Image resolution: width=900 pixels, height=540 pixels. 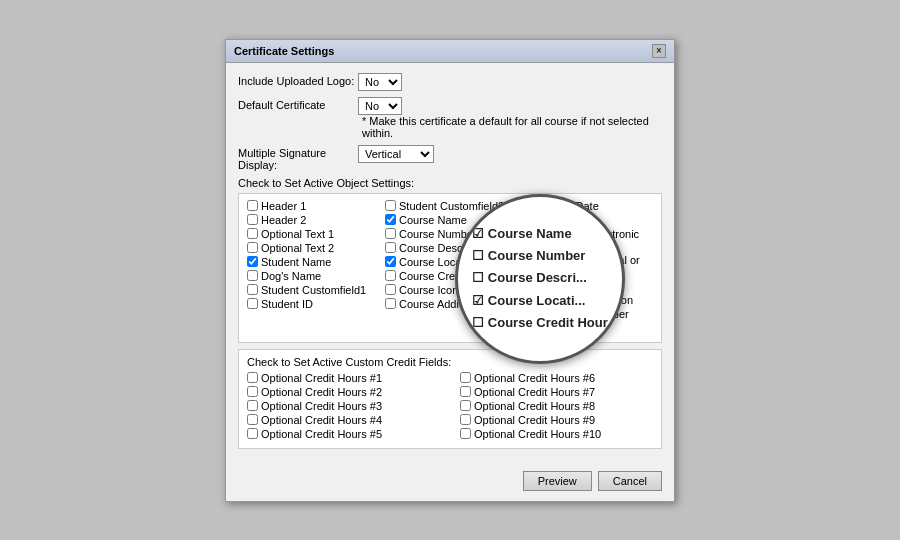 I want to click on list-item: Header 1, so click(x=312, y=206).